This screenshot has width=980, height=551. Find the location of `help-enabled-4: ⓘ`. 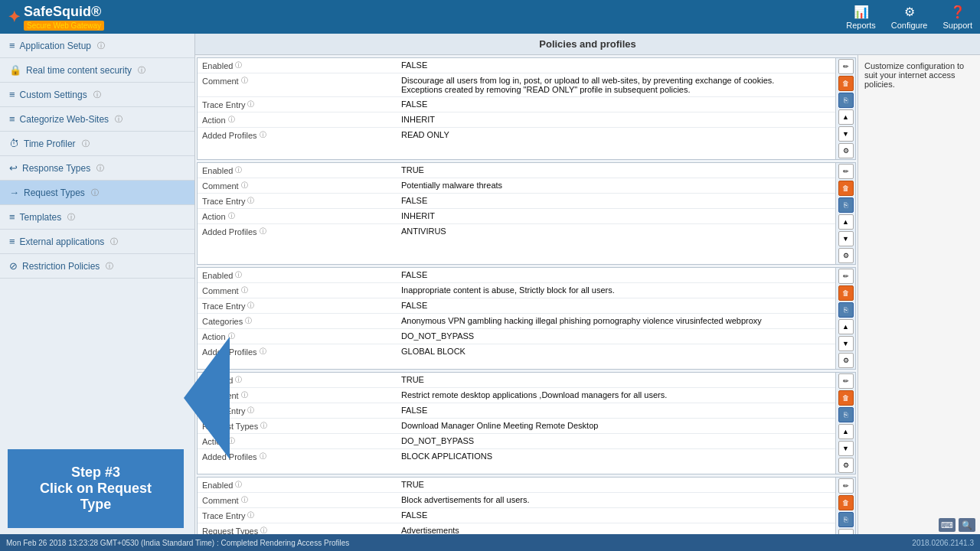

help-enabled-4: ⓘ is located at coordinates (239, 380).